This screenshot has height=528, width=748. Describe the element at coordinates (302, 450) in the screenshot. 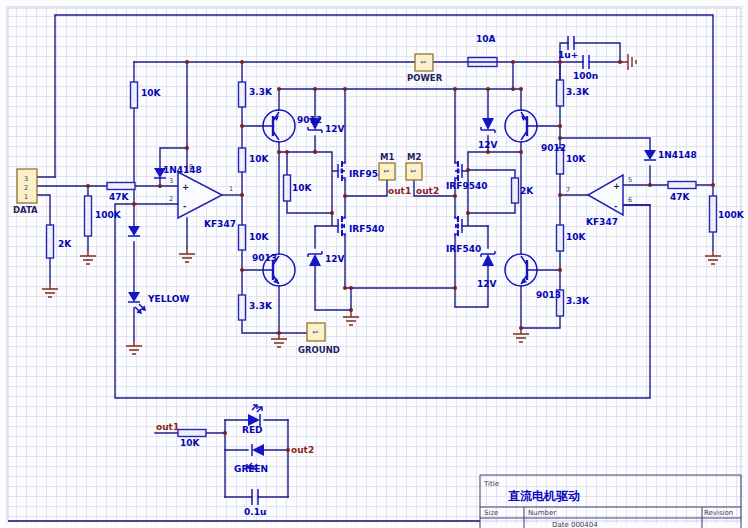

I see `net-label-out2-bottom: out2` at that location.